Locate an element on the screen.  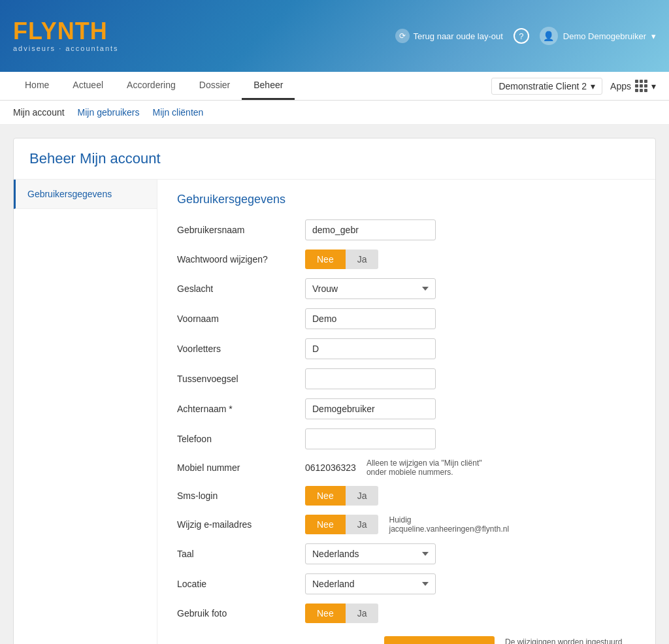
logo-h: H is located at coordinates (99, 31).